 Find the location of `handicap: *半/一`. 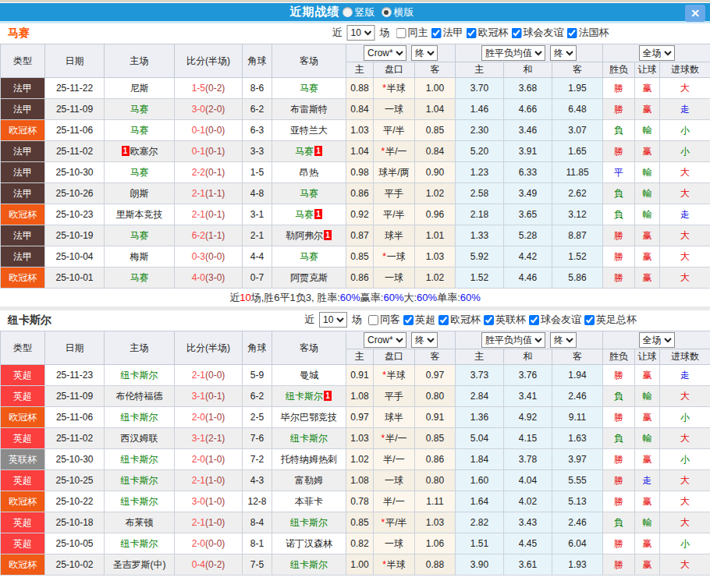

handicap: *半/一 is located at coordinates (395, 151).